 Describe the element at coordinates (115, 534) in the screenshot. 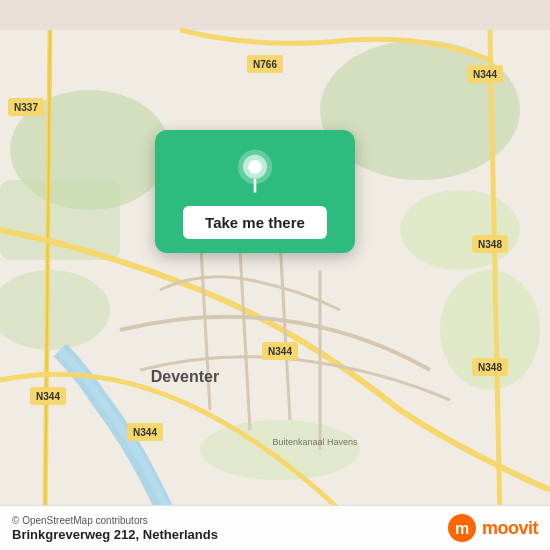

I see `address-text: Brinkgreverweg 212, Netherlands` at that location.